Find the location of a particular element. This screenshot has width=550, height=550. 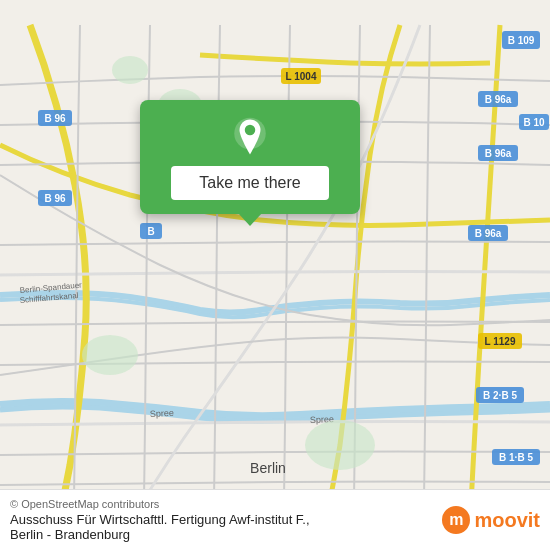

svg-text: L 1004 is located at coordinates (302, 76).